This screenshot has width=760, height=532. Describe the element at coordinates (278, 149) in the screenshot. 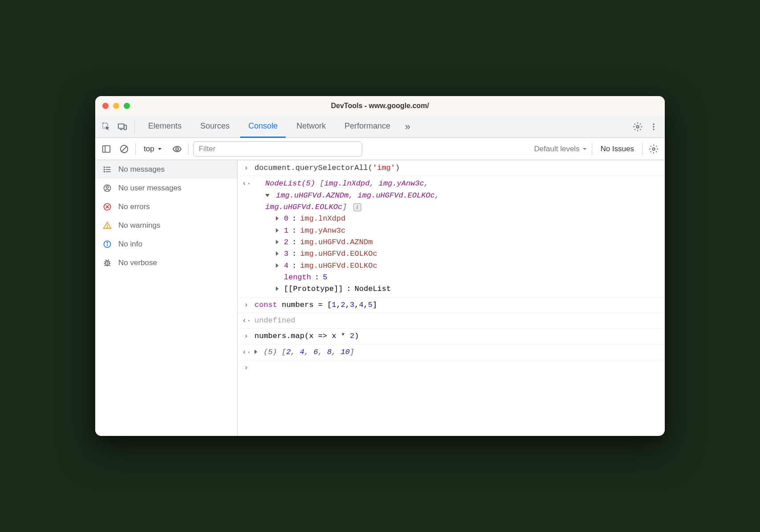

I see `filter-input` at that location.